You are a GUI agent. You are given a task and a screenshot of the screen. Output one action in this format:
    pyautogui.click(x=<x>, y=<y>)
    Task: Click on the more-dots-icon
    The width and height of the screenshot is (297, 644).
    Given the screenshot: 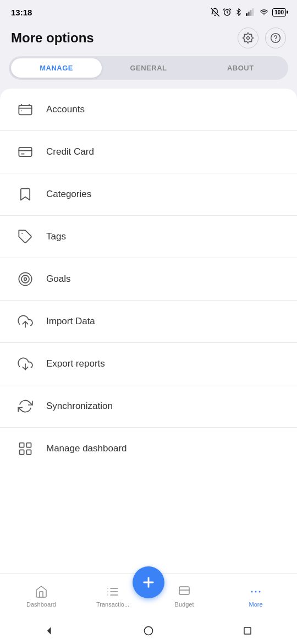 What is the action you would take?
    pyautogui.click(x=256, y=592)
    